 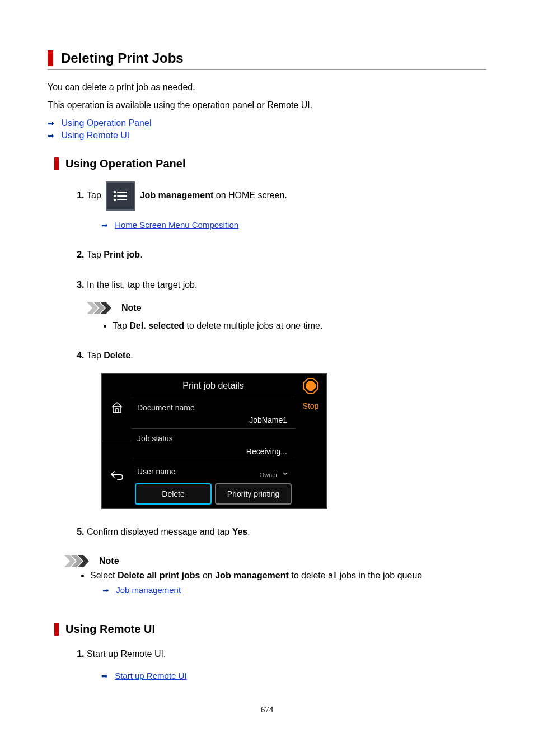 What do you see at coordinates (311, 406) in the screenshot?
I see `panel-stop-label: Stop` at bounding box center [311, 406].